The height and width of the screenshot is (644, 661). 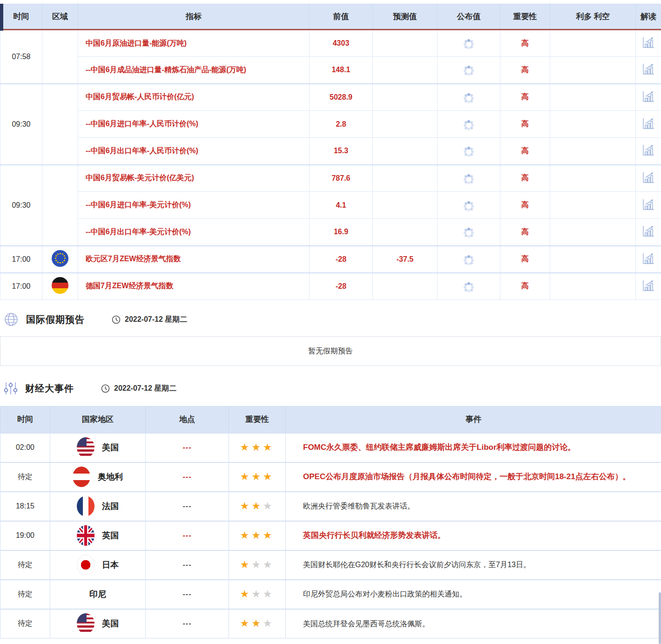 What do you see at coordinates (473, 624) in the screenshot?
I see `event-description: 美国总统拜登会见墨西哥总统洛佩斯。` at bounding box center [473, 624].